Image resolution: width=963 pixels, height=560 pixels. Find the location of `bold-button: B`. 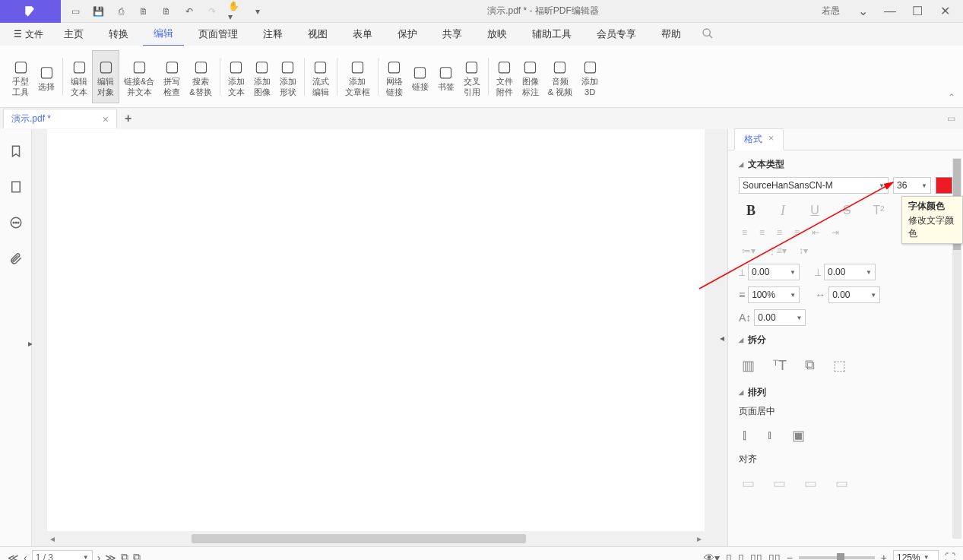

bold-button: B is located at coordinates (751, 210).